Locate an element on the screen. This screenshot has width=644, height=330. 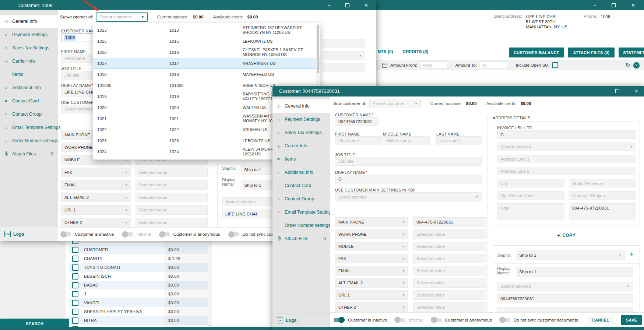
phone-type-select: ALT. EMAIL 2 is located at coordinates (96, 197).